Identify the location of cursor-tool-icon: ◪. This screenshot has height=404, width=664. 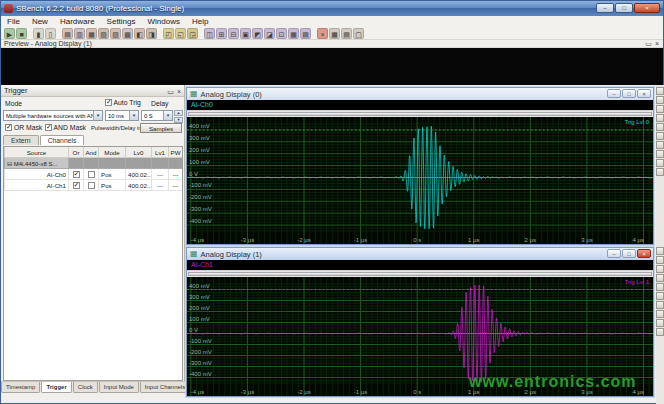
(270, 34).